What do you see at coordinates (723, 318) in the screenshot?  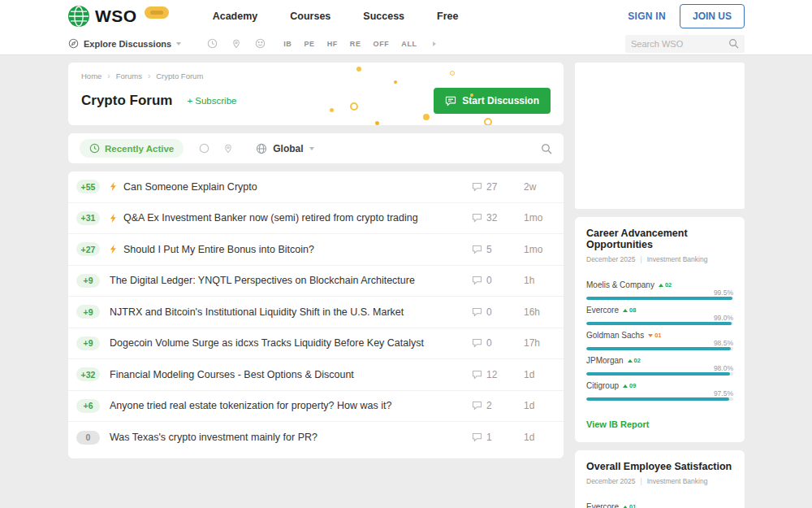 I see `company-percent: 99.0%` at bounding box center [723, 318].